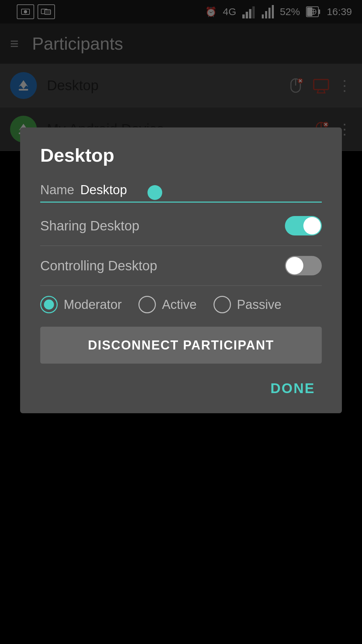 This screenshot has height=644, width=362. I want to click on controlling-label: Controlling Desktop, so click(99, 266).